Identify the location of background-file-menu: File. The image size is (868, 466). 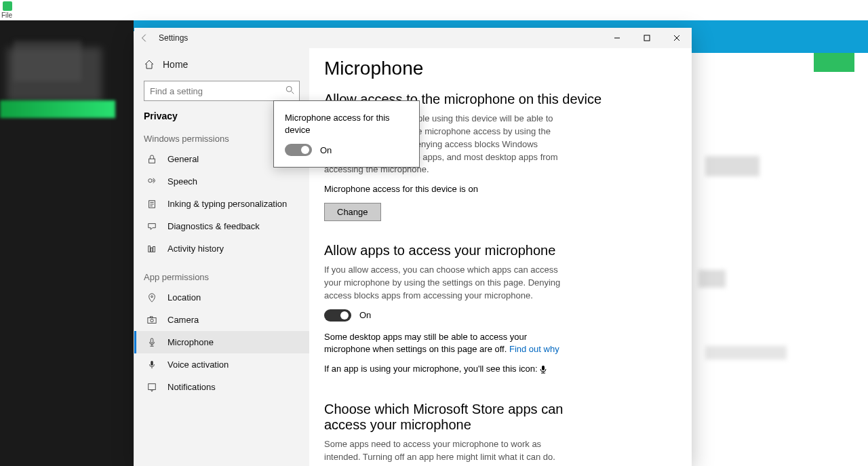
(7, 15).